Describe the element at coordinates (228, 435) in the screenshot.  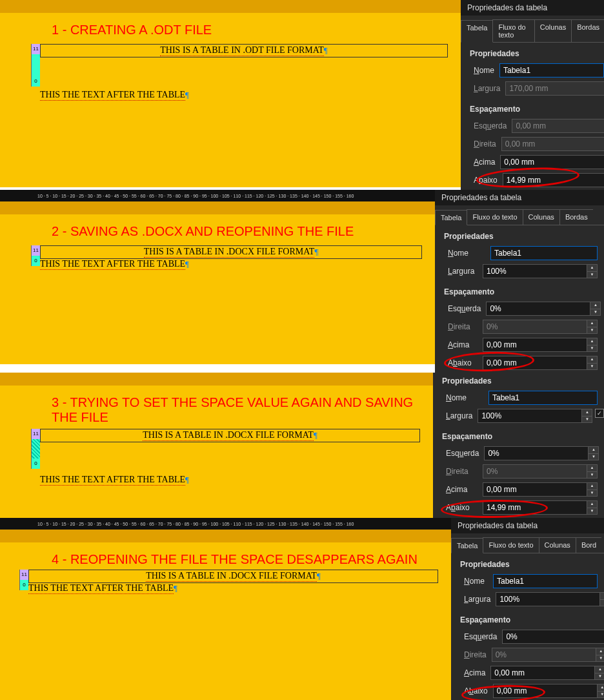
I see `table-cell-text: THIS IS A TABLE IN .DOCX FILE FORMAT` at that location.